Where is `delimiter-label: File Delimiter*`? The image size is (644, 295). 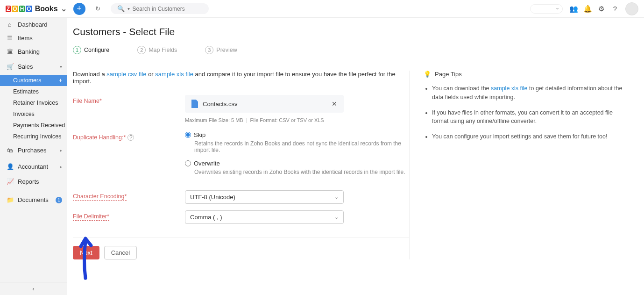
delimiter-label: File Delimiter* is located at coordinates (129, 215).